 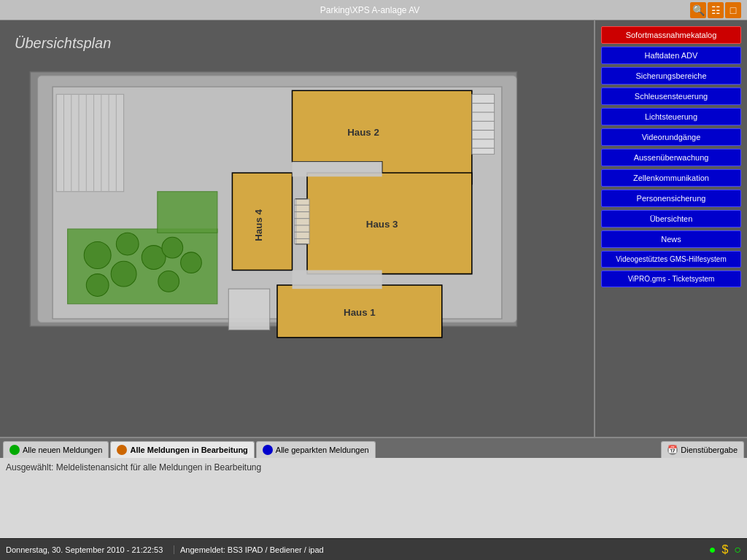 I want to click on content-area: Ausgewählt: Meldelistenansicht für alle …, so click(x=374, y=498).